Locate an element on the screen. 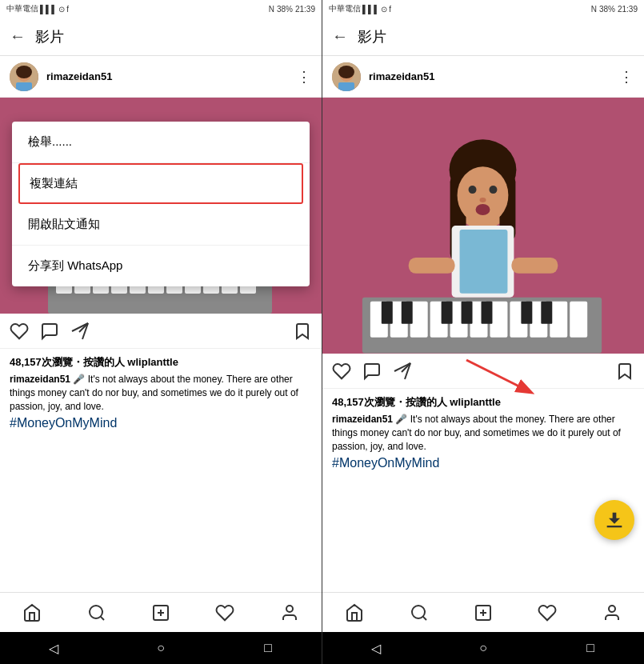 This screenshot has width=644, height=664. heart-nav-left is located at coordinates (225, 613).